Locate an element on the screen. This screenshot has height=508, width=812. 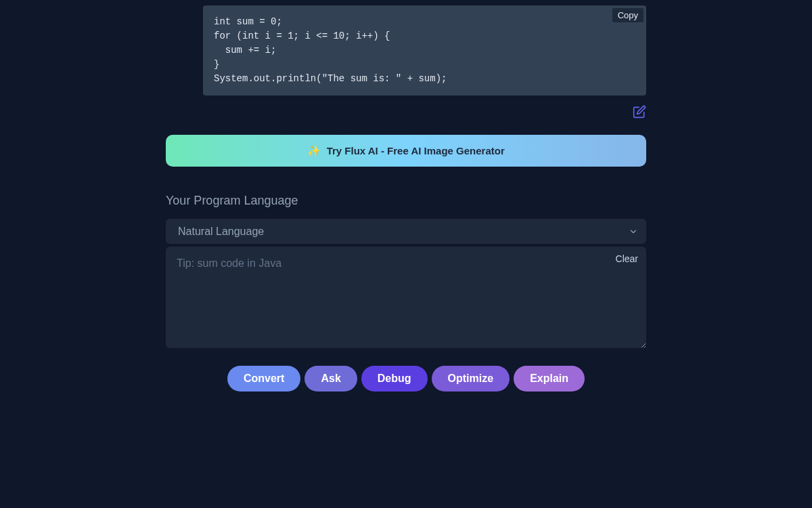
language-section-label: Your Program Language is located at coordinates (406, 200).